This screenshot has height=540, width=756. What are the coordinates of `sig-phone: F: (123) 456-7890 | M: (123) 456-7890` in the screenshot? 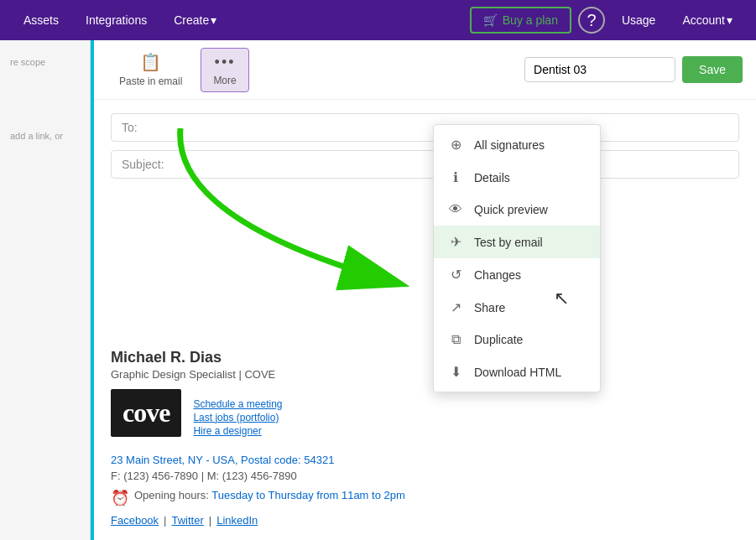 It's located at (425, 476).